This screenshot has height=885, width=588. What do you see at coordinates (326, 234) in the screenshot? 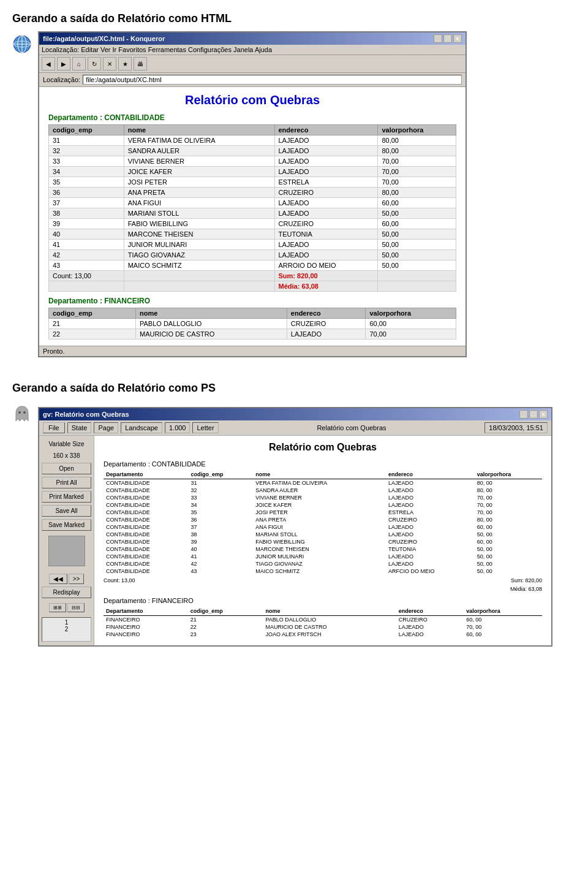
I see `table-cell: TEUTONIA` at bounding box center [326, 234].